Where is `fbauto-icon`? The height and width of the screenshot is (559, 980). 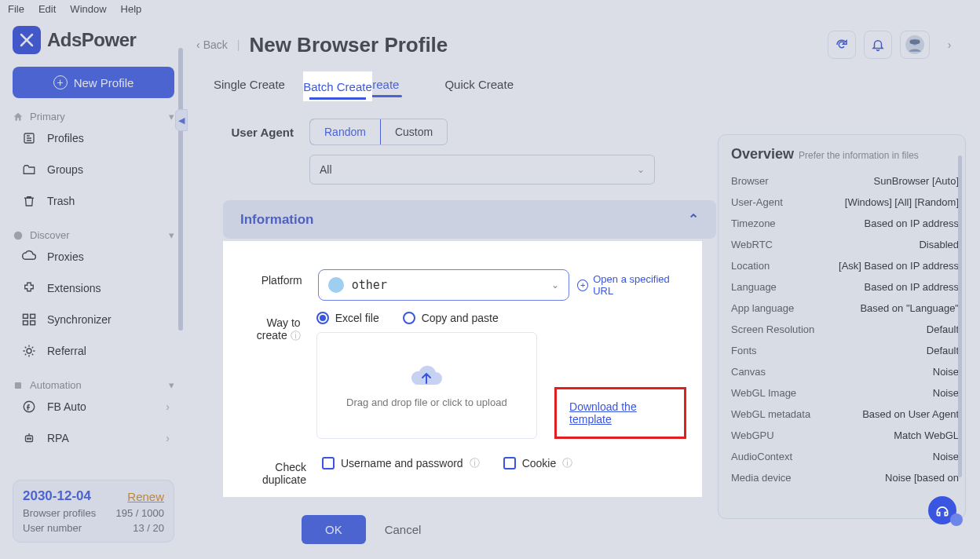 fbauto-icon is located at coordinates (29, 407).